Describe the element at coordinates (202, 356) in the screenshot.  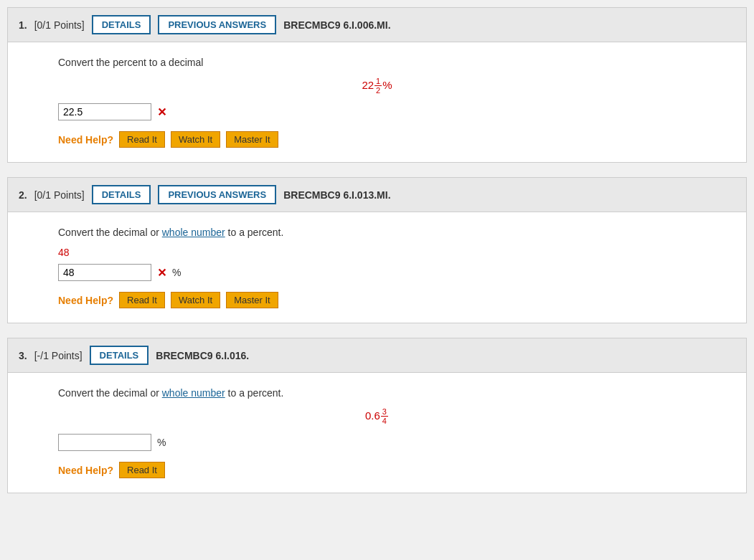
I see `problem-id-3: BRECMBC9 6.I.016.` at that location.